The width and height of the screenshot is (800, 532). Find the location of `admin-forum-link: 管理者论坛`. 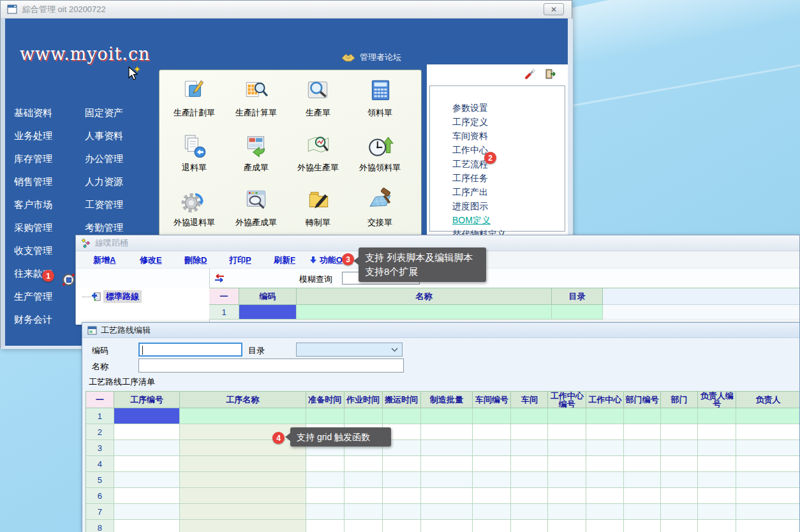

admin-forum-link: 管理者论坛 is located at coordinates (371, 57).